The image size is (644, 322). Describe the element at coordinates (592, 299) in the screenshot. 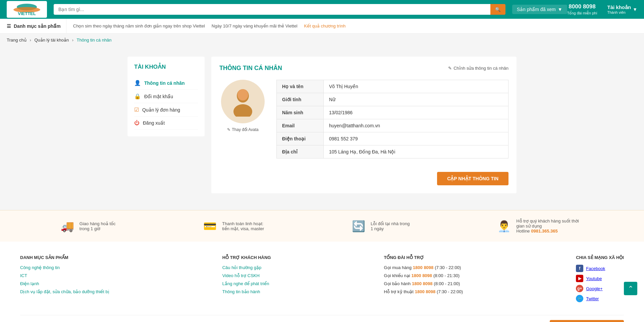

I see `twitter-link: Twitter` at that location.